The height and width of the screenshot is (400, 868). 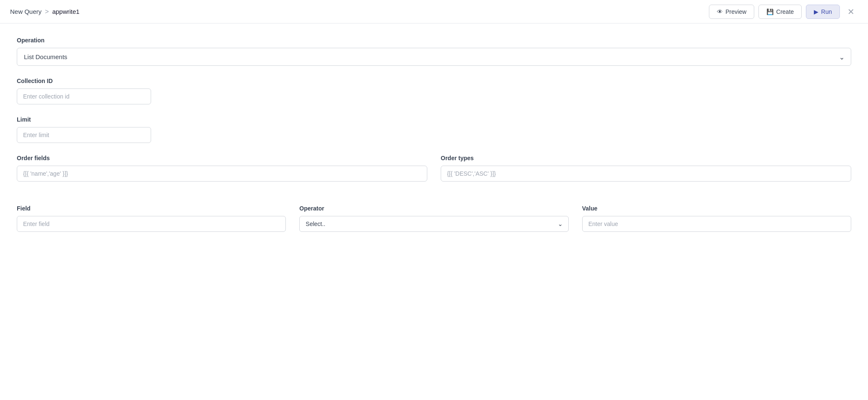 What do you see at coordinates (717, 224) in the screenshot?
I see `value-input` at bounding box center [717, 224].